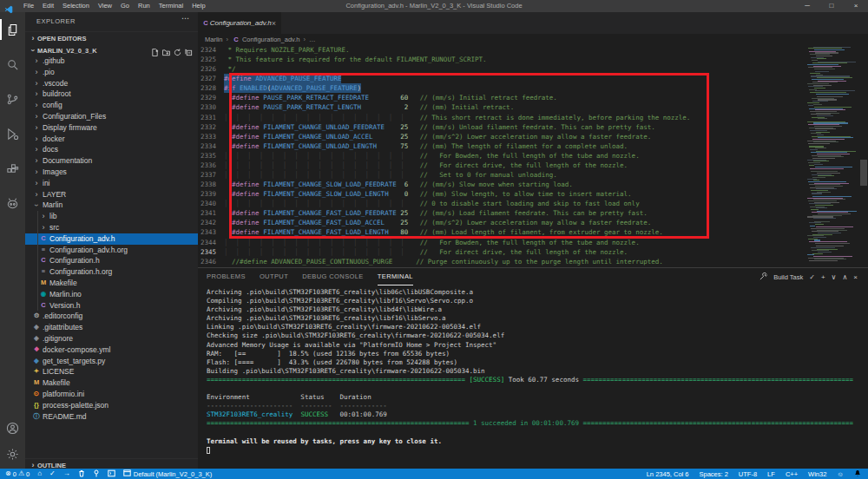  I want to click on panel-tab-problems: PROBLEMS, so click(226, 277).